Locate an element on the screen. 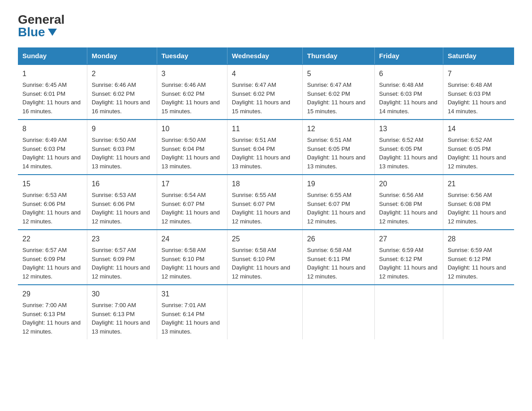  col-header-friday: Friday is located at coordinates (408, 56).